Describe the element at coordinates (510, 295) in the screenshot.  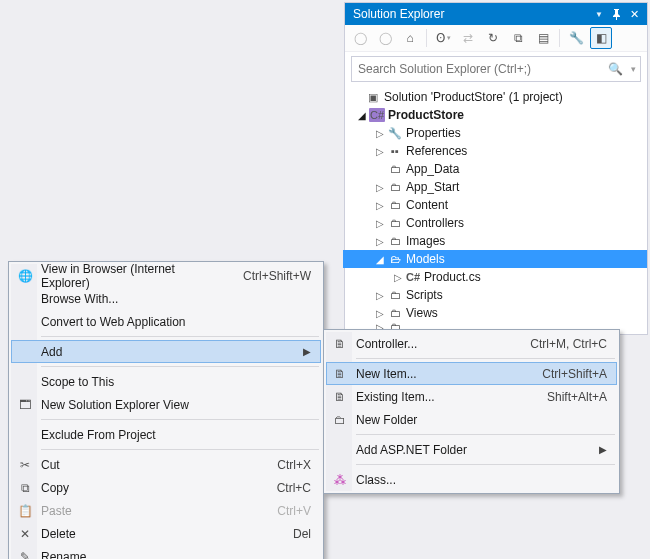
I see `tree-scripts: ▷🗀Scripts` at that location.